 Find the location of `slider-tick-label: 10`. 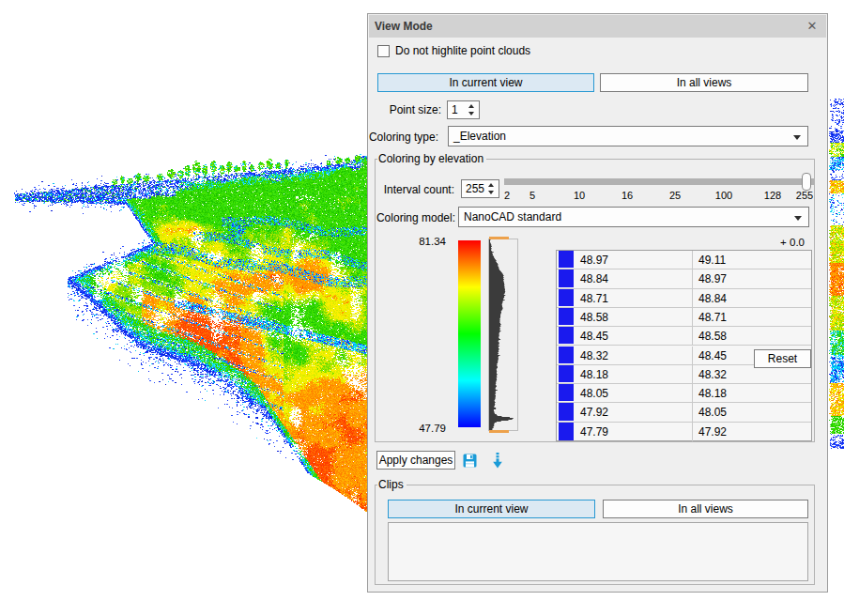

slider-tick-label: 10 is located at coordinates (579, 195).